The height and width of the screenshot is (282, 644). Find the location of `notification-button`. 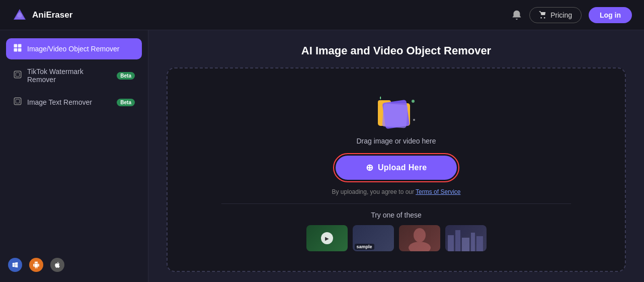

notification-button is located at coordinates (517, 15).